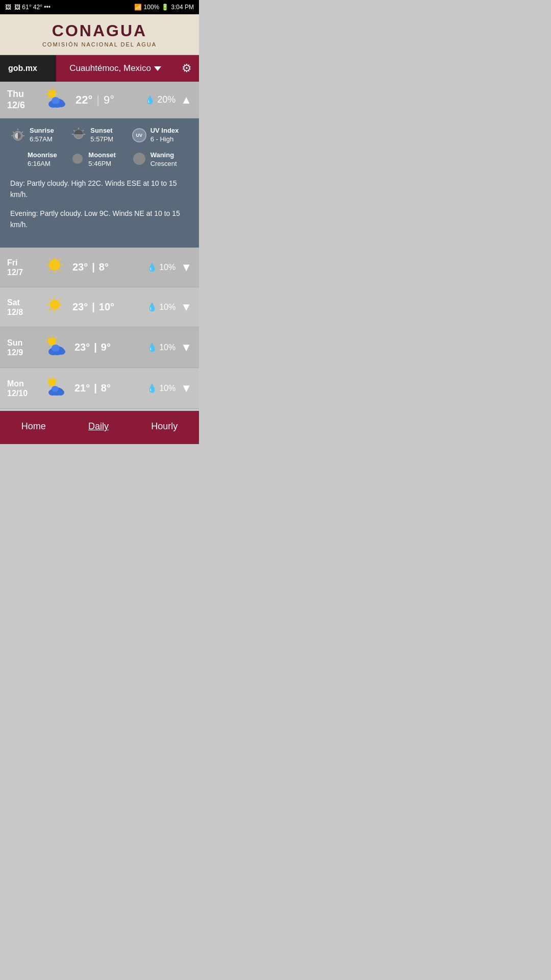 This screenshot has height=980, width=551. I want to click on battery-icon: 🔋, so click(165, 7).